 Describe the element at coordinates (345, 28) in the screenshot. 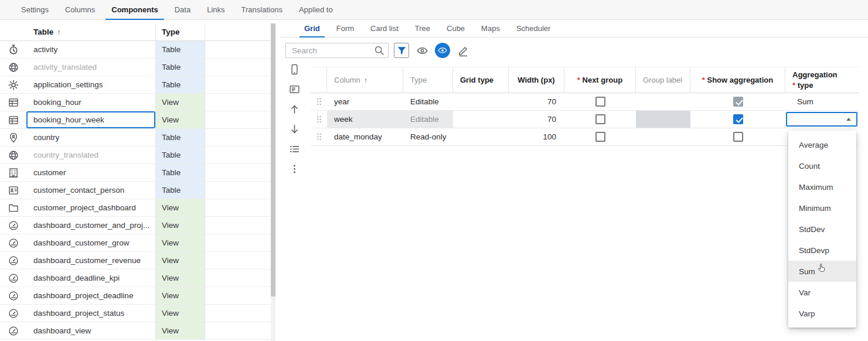

I see `component-tab-form: Form` at that location.